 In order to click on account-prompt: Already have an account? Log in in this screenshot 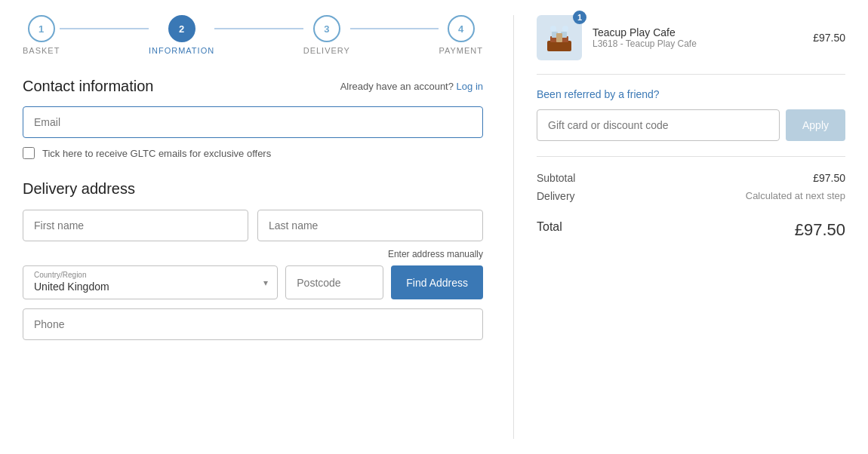, I will do `click(412, 86)`.